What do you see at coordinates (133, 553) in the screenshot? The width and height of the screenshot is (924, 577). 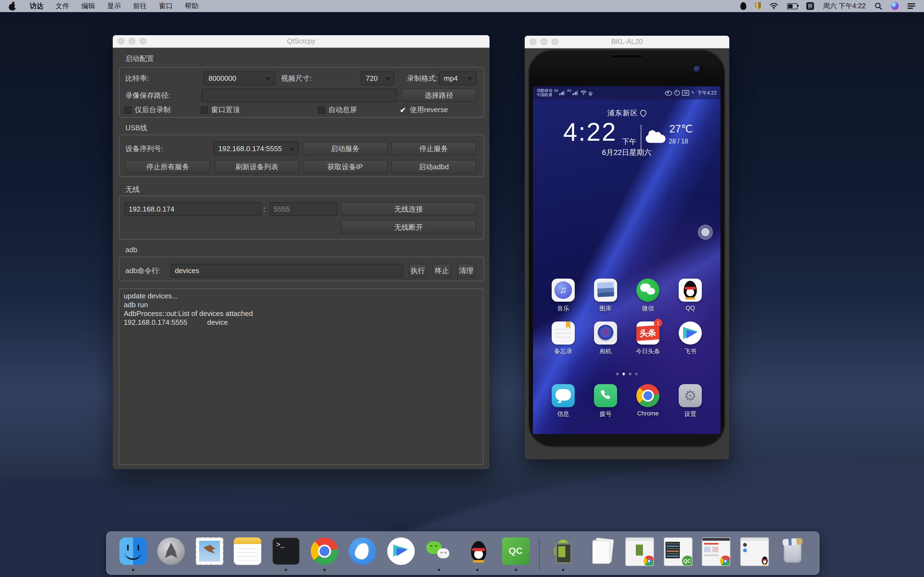 I see `dock-finder` at bounding box center [133, 553].